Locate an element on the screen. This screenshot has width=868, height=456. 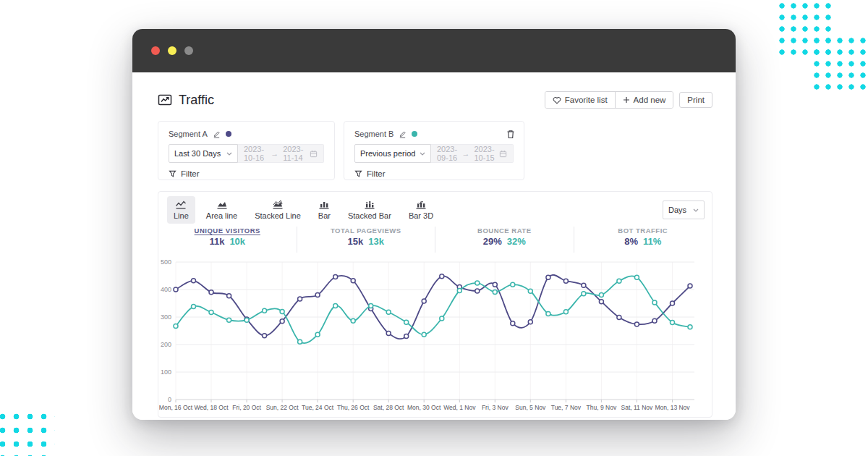
line-chart-icon is located at coordinates (181, 205).